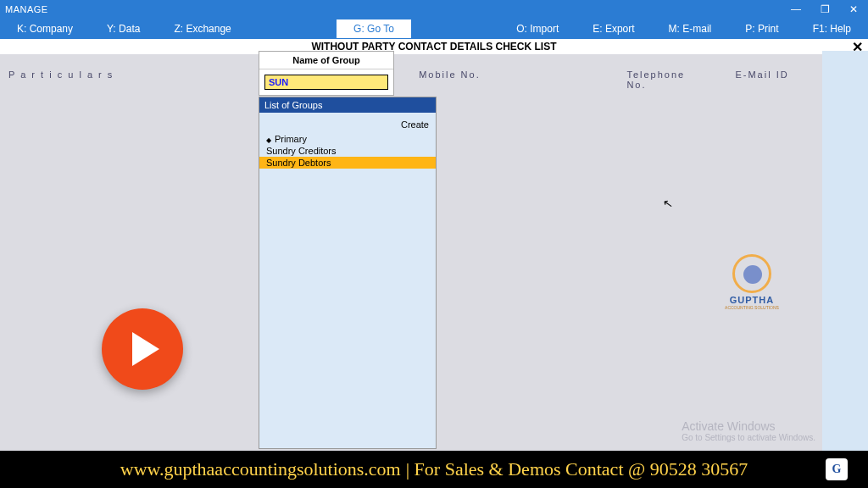  What do you see at coordinates (348, 163) in the screenshot?
I see `group-item-sundry-debtors: Sundry Debtors` at bounding box center [348, 163].